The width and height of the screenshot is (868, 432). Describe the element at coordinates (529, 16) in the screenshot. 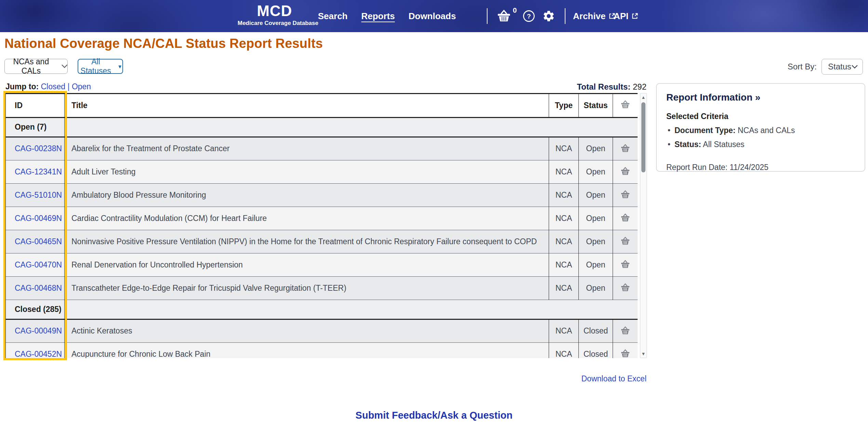

I see `help-icon: ?` at that location.